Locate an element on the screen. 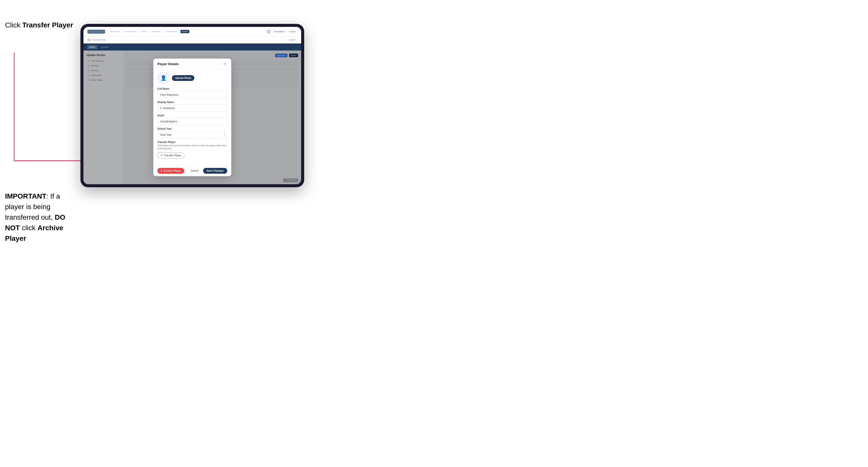  important-instruction-panel: IMPORTANT: If a player is being transfer… is located at coordinates (39, 212).